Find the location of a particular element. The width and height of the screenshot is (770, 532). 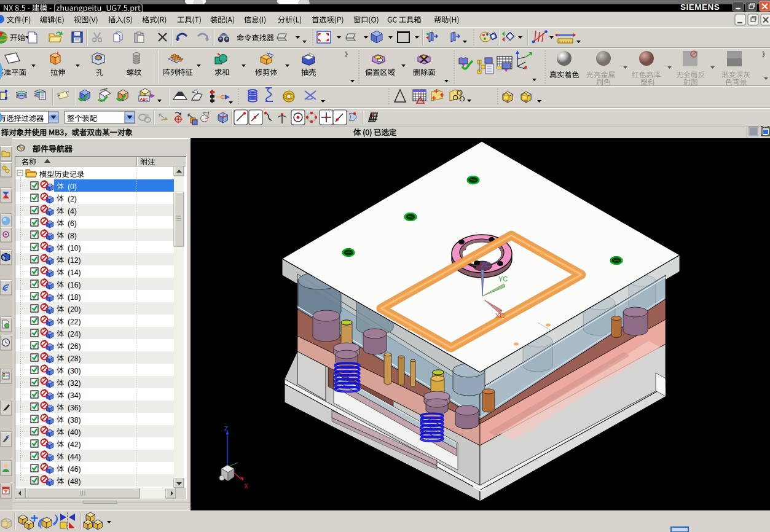

svg-text: (14) is located at coordinates (74, 273).